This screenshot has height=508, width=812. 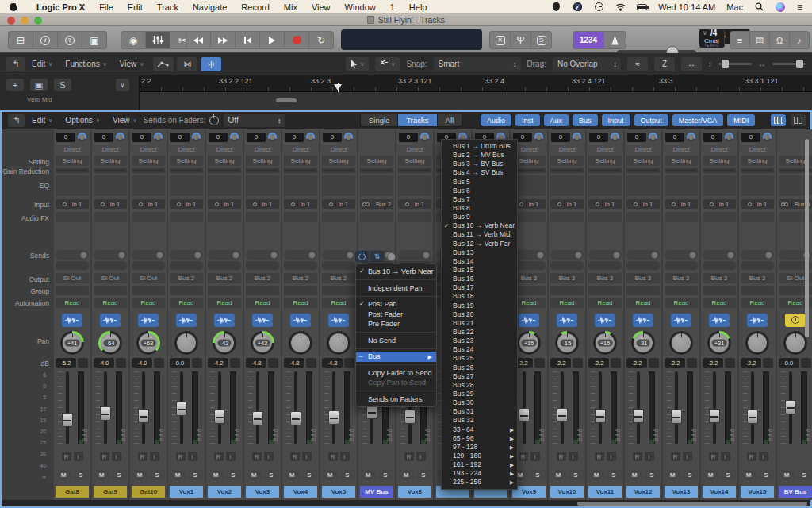 I want to click on inspector-icon: i, so click(x=45, y=40).